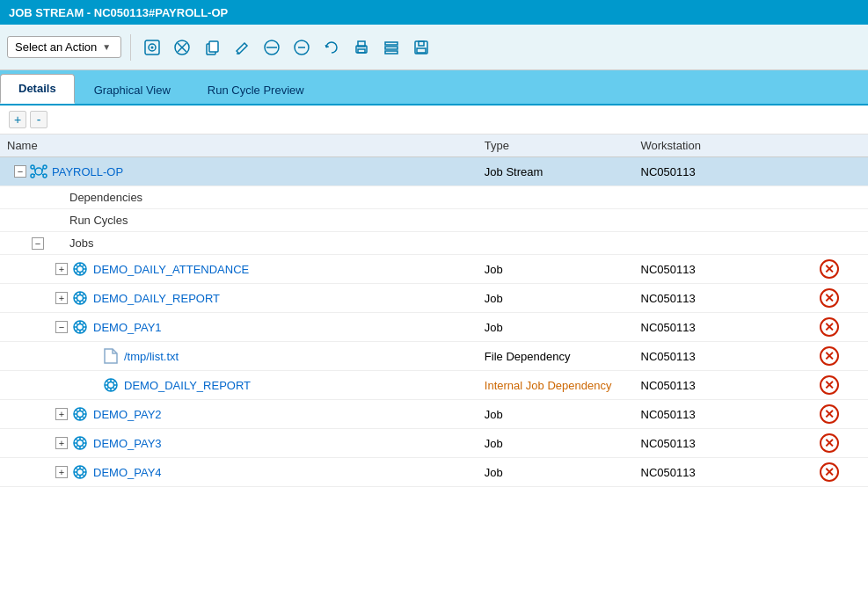 This screenshot has width=868, height=589. I want to click on table-row: + DEMO_PAY2JobNC050113✕, so click(434, 415).